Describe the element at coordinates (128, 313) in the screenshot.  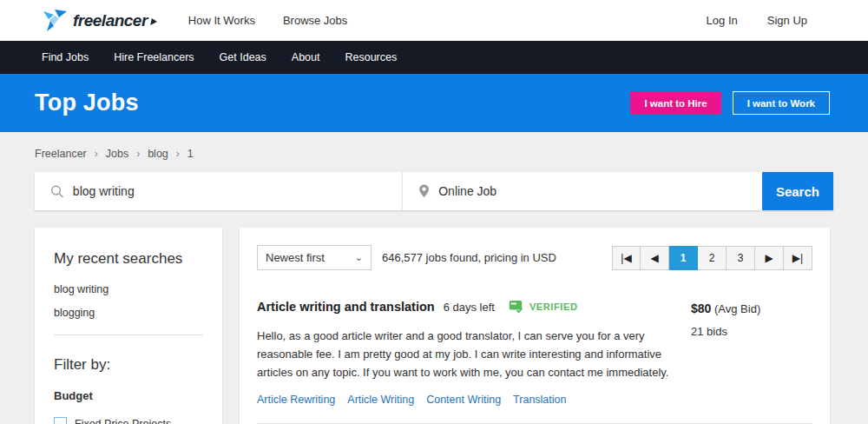
I see `recent-search-blogging: blogging` at that location.